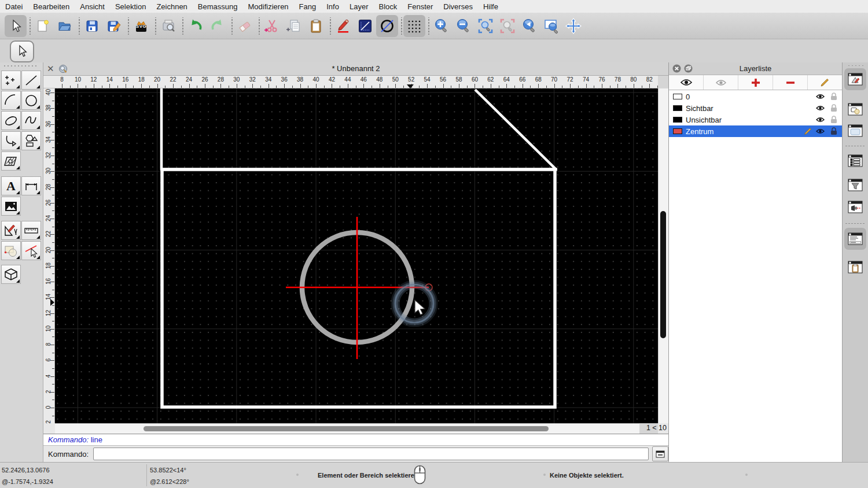 This screenshot has width=868, height=488. I want to click on block-tool, so click(11, 251).